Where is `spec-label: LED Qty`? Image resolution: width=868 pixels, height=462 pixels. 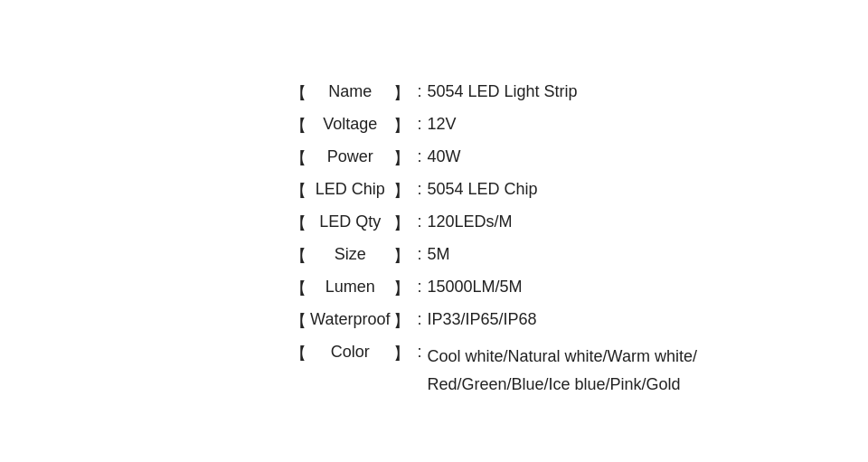 spec-label: LED Qty is located at coordinates (350, 223).